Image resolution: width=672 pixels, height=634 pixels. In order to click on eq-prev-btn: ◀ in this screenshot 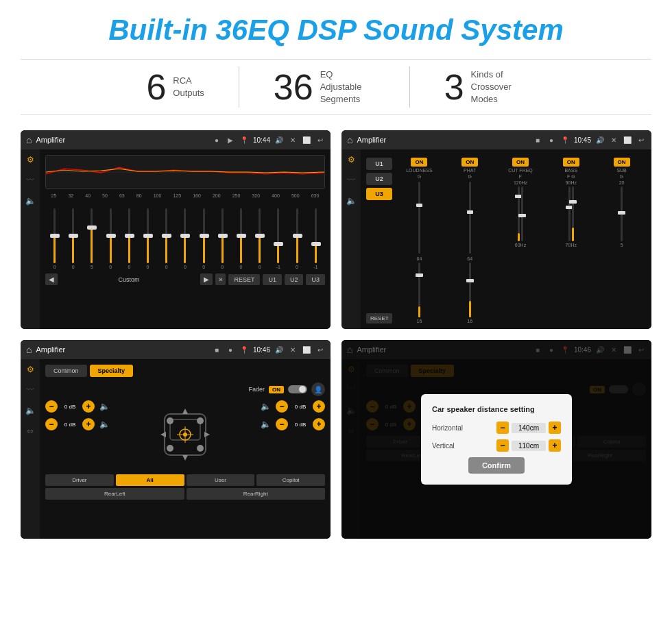, I will do `click(51, 280)`.